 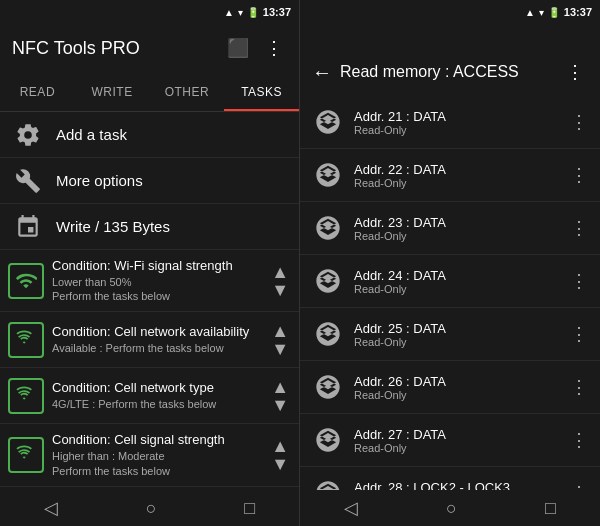 I want to click on right-nav-recent-icon: □, so click(x=550, y=508).